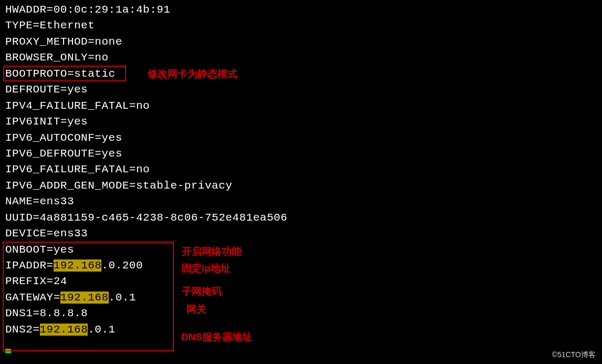  What do you see at coordinates (301, 250) in the screenshot?
I see `config-line-onboot: ONBOOT=yes` at bounding box center [301, 250].